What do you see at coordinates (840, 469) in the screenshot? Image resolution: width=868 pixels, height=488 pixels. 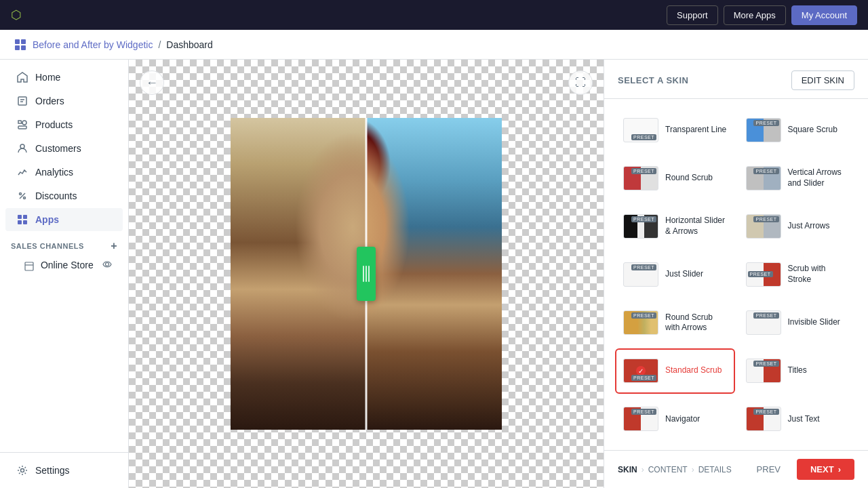 I see `next-arrow-icon: ›` at bounding box center [840, 469].